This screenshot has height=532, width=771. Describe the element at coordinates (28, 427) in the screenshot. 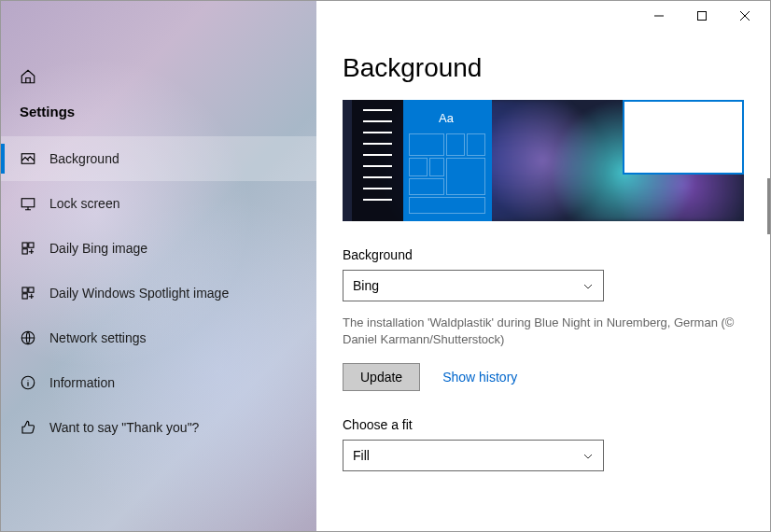

I see `thumbs-up-icon` at that location.